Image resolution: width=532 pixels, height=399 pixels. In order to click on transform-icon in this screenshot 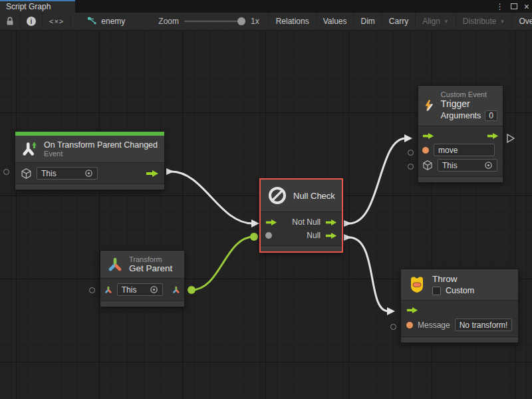, I will do `click(115, 265)`.